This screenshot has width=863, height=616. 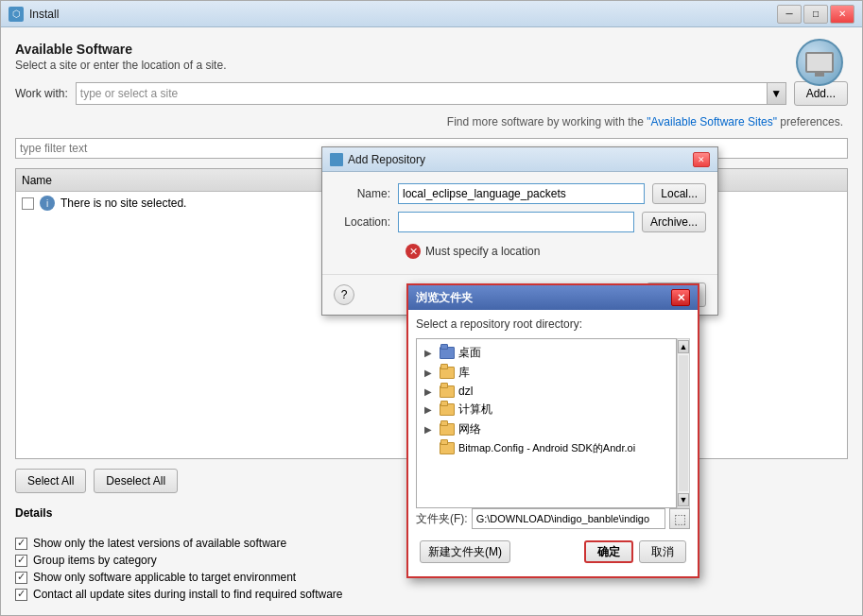 What do you see at coordinates (470, 429) in the screenshot?
I see `tree-label-network: 网络` at bounding box center [470, 429].